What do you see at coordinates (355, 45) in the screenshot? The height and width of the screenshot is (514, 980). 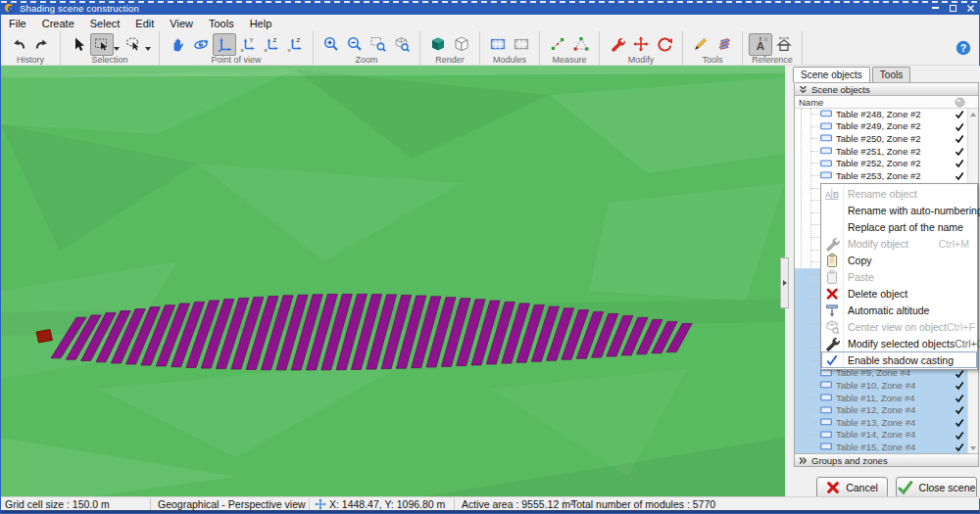 I see `zoom-out-button` at bounding box center [355, 45].